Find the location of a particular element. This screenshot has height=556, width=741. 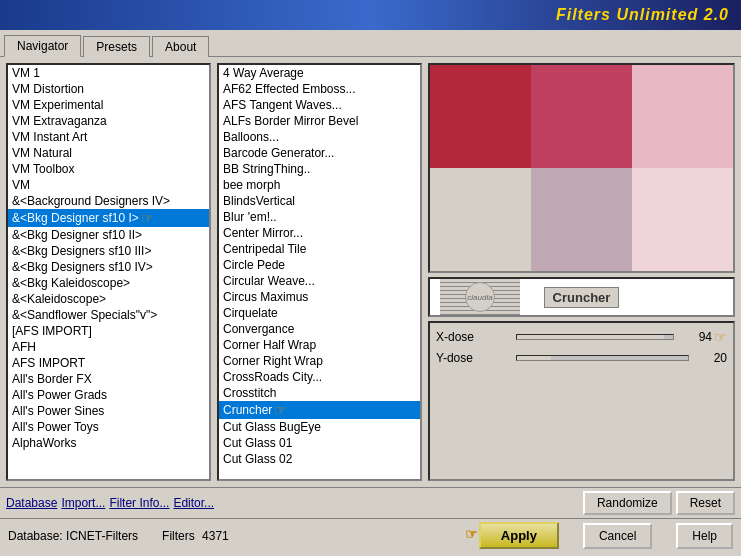

list-item: Centripedal Tile is located at coordinates (320, 249).